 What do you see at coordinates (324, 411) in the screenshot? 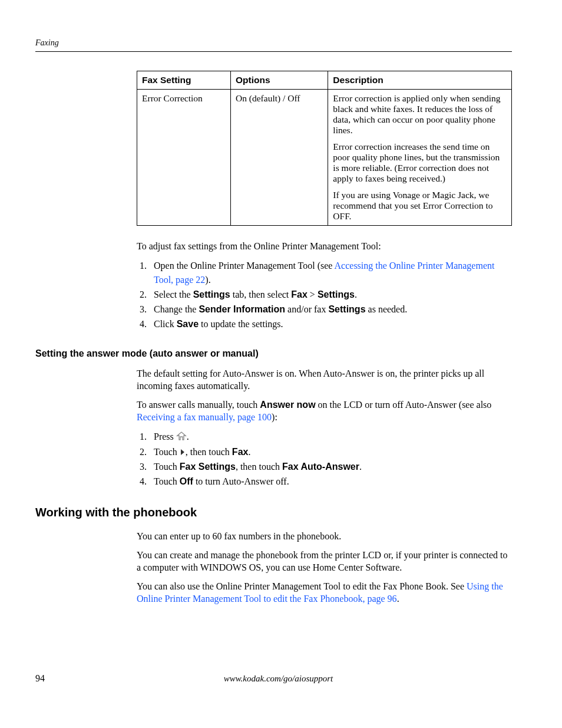
I see `answer-mode-para-2: To answer calls manually, touch Answer n…` at bounding box center [324, 411].